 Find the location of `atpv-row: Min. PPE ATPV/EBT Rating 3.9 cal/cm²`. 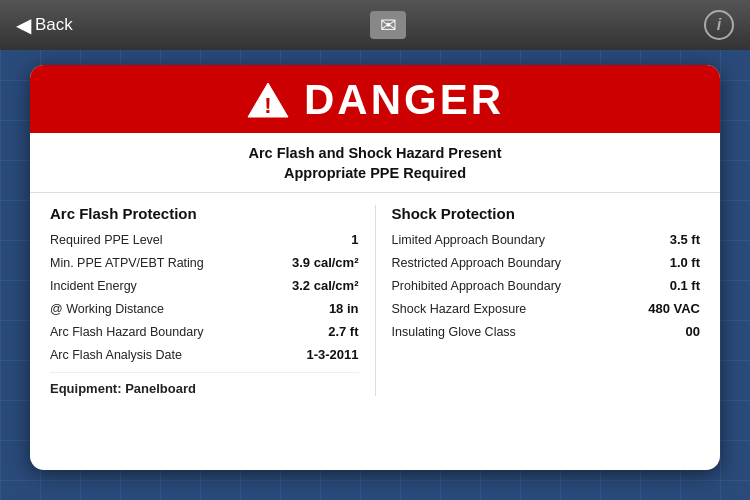

atpv-row: Min. PPE ATPV/EBT Rating 3.9 cal/cm² is located at coordinates (204, 262).